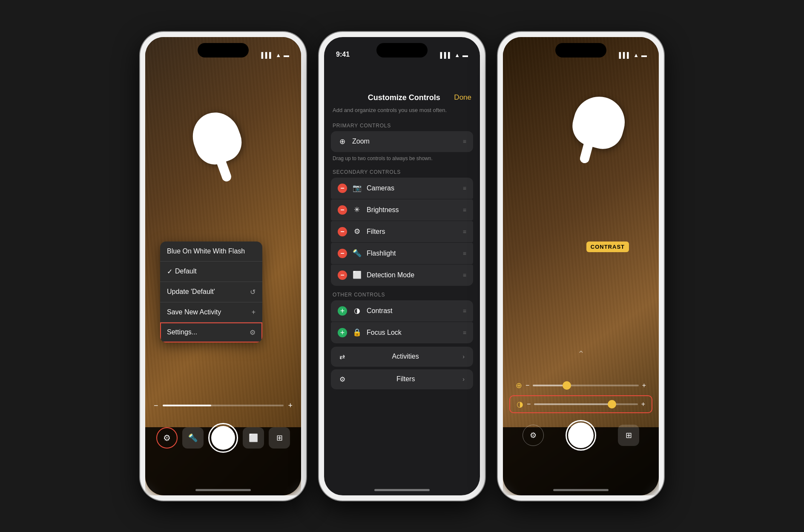 This screenshot has height=532, width=804. What do you see at coordinates (357, 210) in the screenshot?
I see `brightness-icon: ✳` at bounding box center [357, 210].